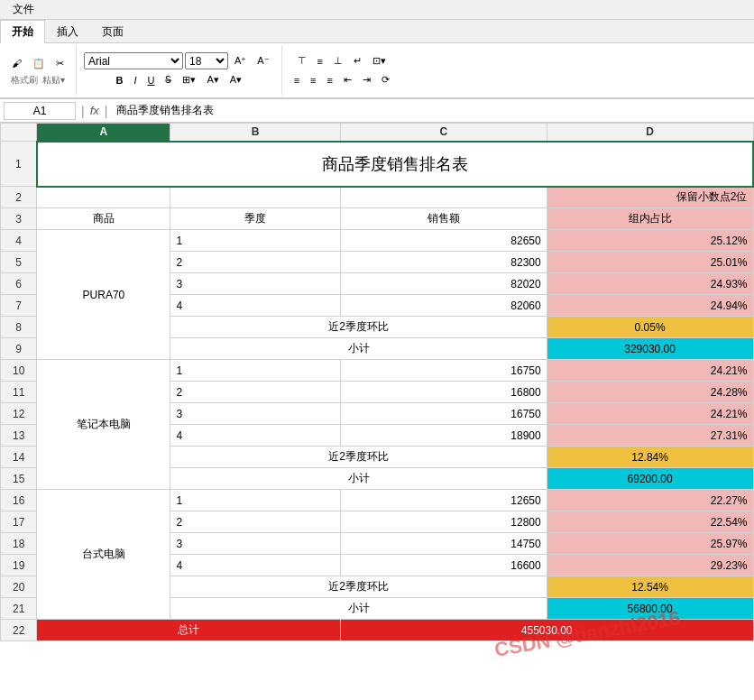 The height and width of the screenshot is (700, 754). What do you see at coordinates (649, 262) in the screenshot?
I see `cell-d5: 25.01%` at bounding box center [649, 262].